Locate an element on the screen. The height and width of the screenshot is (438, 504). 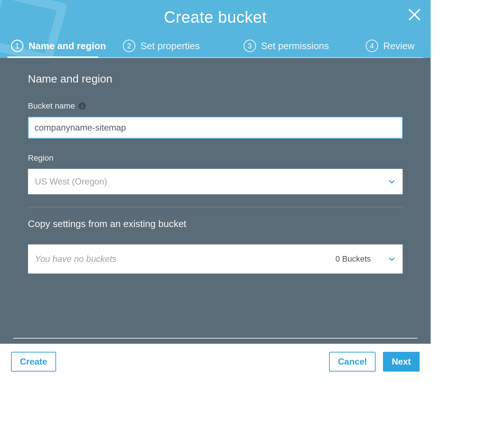
step-label: Name and region is located at coordinates (67, 46).